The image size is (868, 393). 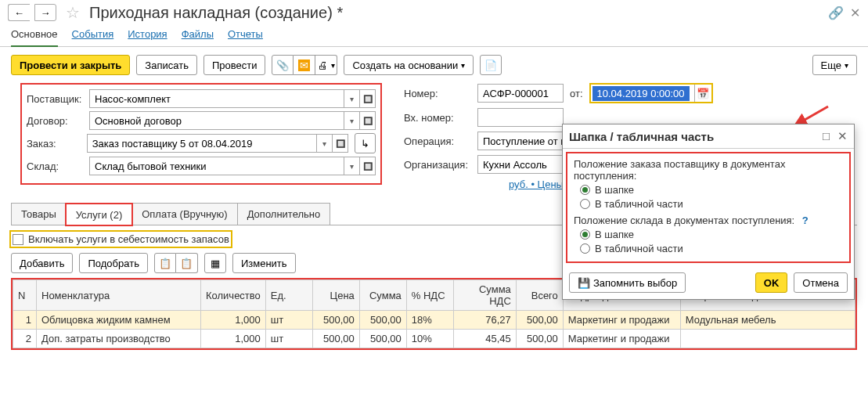 What do you see at coordinates (484, 320) in the screenshot?
I see `cell-vat-sum: 76,27` at bounding box center [484, 320].